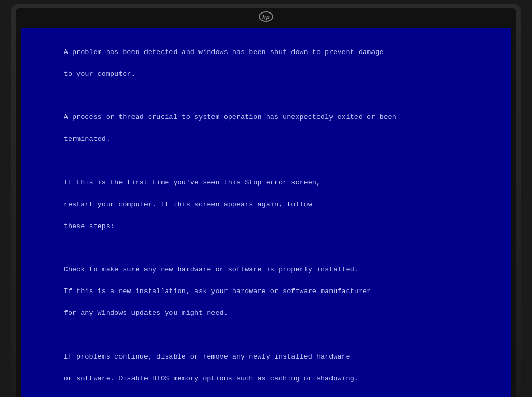 This screenshot has height=397, width=532. What do you see at coordinates (207, 356) in the screenshot?
I see `bsod-line15: If problems continue, disable or remove …` at bounding box center [207, 356].